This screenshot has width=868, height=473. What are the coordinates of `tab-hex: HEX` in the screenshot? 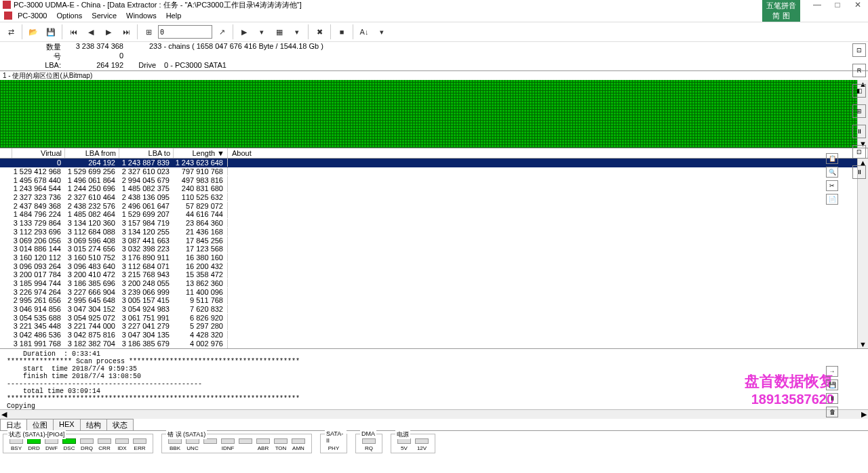 It's located at (66, 424).